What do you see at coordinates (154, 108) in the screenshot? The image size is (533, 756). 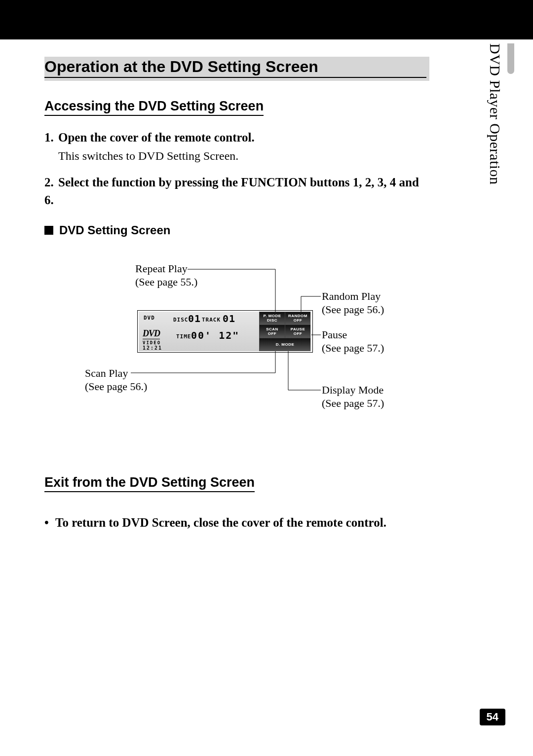 I see `accessing-heading: Accessing the DVD Setting Screen` at bounding box center [154, 108].